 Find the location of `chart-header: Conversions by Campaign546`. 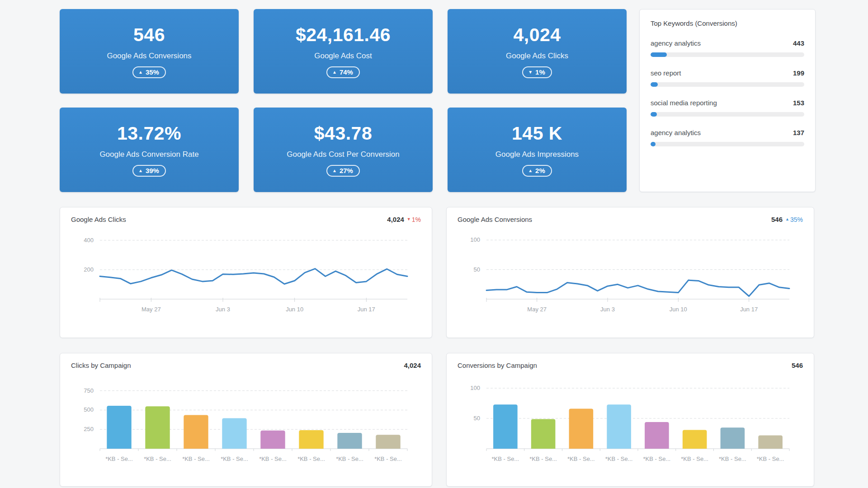

chart-header: Conversions by Campaign546 is located at coordinates (630, 365).